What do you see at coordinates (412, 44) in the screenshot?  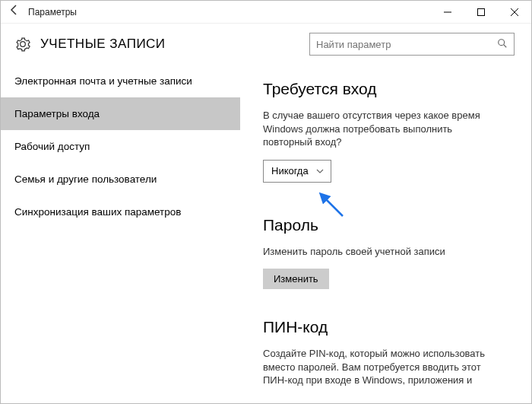 I see `search-box` at bounding box center [412, 44].